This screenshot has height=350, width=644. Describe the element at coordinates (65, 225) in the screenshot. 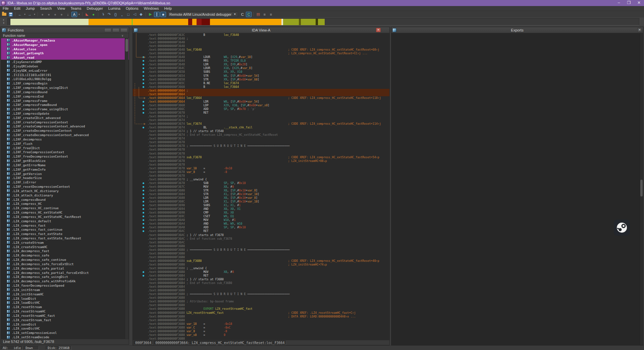

I see `function-list-item: f.LZ4_compress_fast` at that location.